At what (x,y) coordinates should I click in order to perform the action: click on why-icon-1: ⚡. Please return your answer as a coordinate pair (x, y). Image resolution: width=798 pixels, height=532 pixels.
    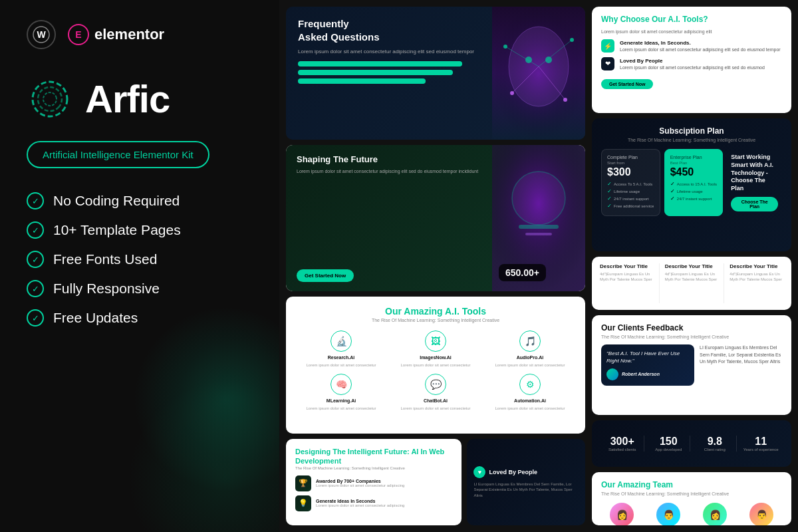
    Looking at the image, I should click on (608, 46).